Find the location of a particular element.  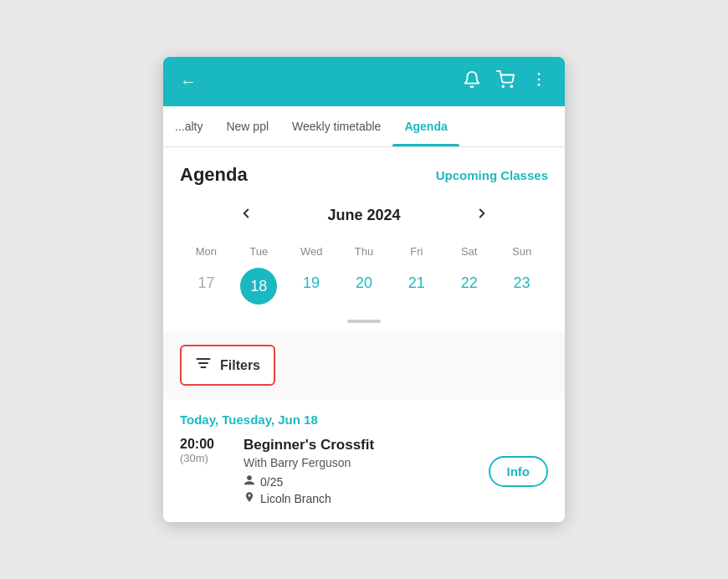

date-19: 19 is located at coordinates (311, 286).